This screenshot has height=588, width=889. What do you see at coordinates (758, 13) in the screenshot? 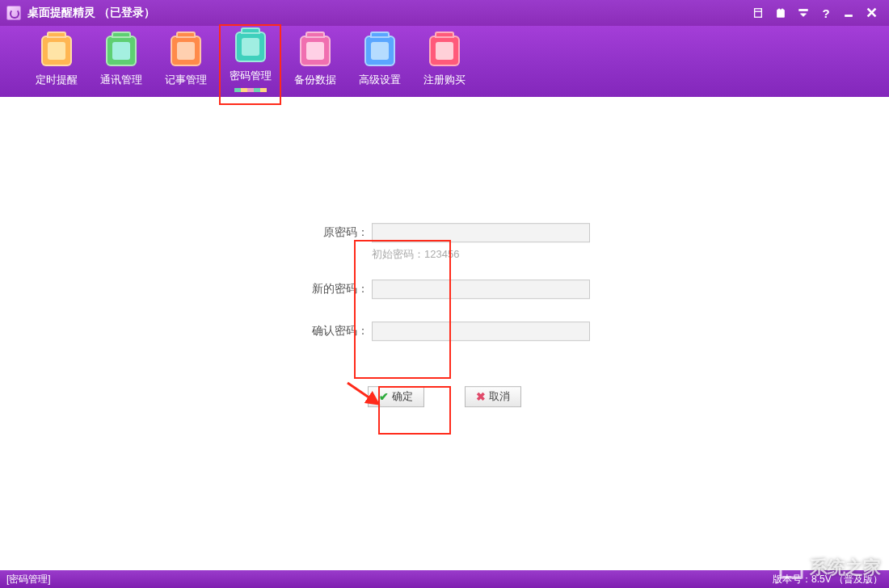
I see `lock-icon` at bounding box center [758, 13].